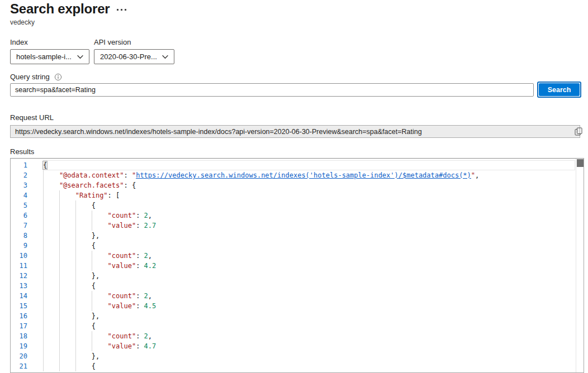 Image resolution: width=588 pixels, height=373 pixels. Describe the element at coordinates (297, 306) in the screenshot. I see `code-line: 15 "value": 4.5` at that location.